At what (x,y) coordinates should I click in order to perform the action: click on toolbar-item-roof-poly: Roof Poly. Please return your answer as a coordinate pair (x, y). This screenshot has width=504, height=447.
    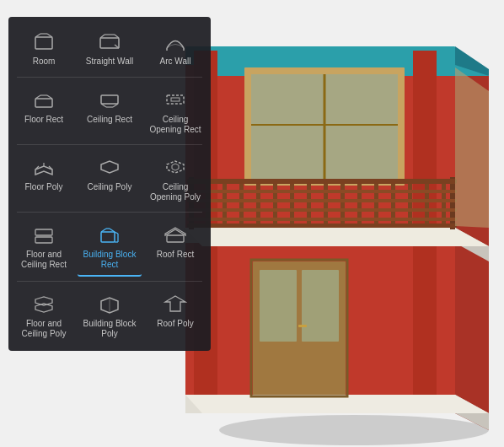
    Looking at the image, I should click on (175, 315).